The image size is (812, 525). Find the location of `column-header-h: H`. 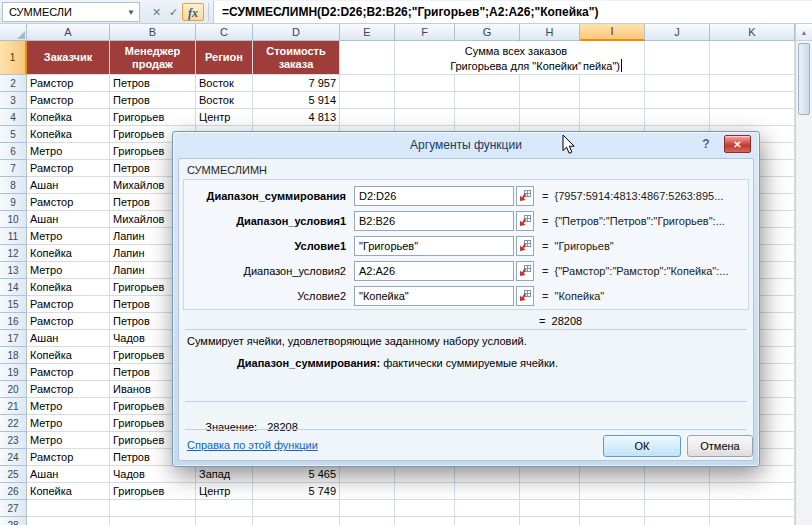

column-header-h: H is located at coordinates (550, 32).